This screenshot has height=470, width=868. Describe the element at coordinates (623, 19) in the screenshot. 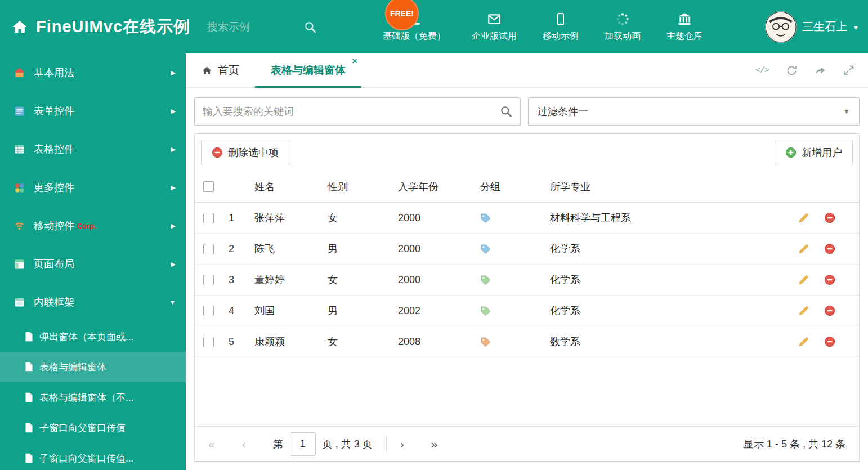

I see `spinner-icon` at that location.